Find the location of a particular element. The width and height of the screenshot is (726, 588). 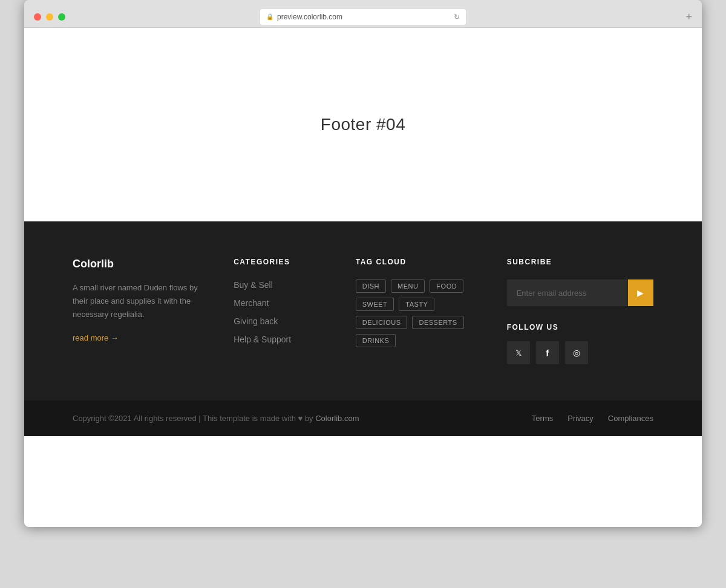

categories-heading: CATEGORIES is located at coordinates (283, 262).